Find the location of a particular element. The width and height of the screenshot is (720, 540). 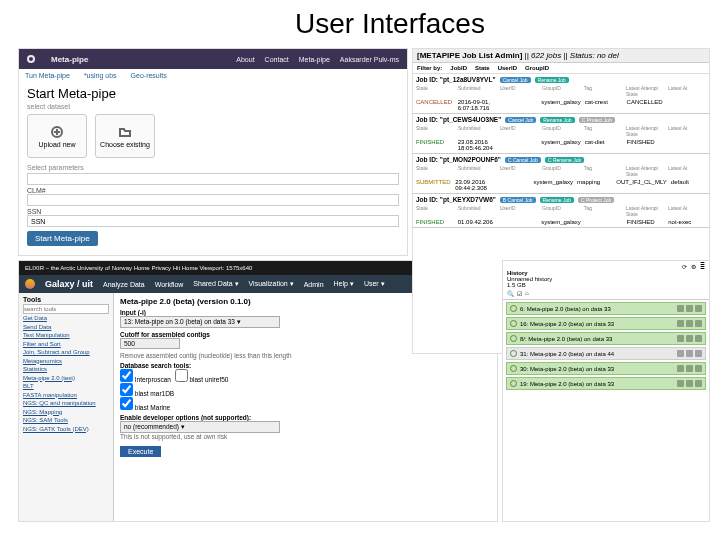

filter-groupid: GroupID is located at coordinates (537, 68).